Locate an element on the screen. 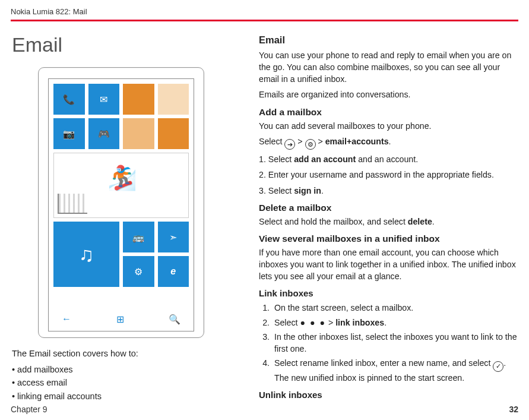 Image resolution: width=529 pixels, height=420 pixels. check-icon: ✓ is located at coordinates (498, 367).